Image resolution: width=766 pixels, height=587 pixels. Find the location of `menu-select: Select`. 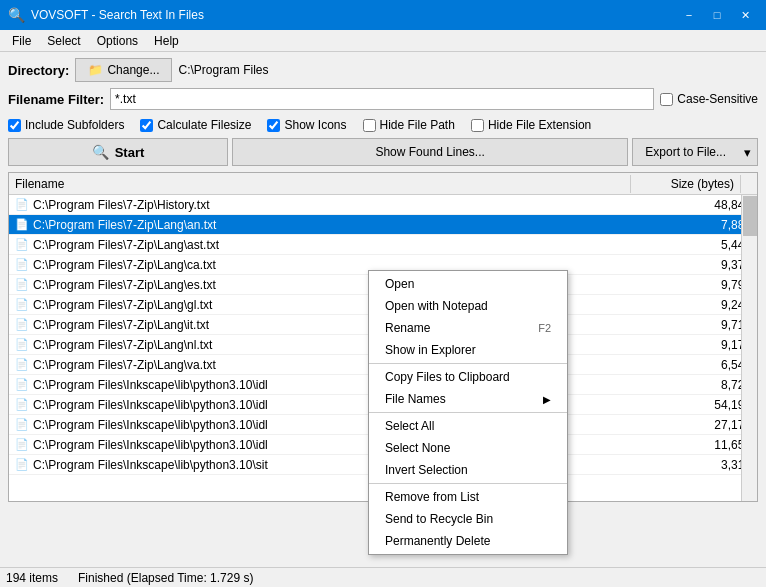

menu-select: Select is located at coordinates (64, 41).